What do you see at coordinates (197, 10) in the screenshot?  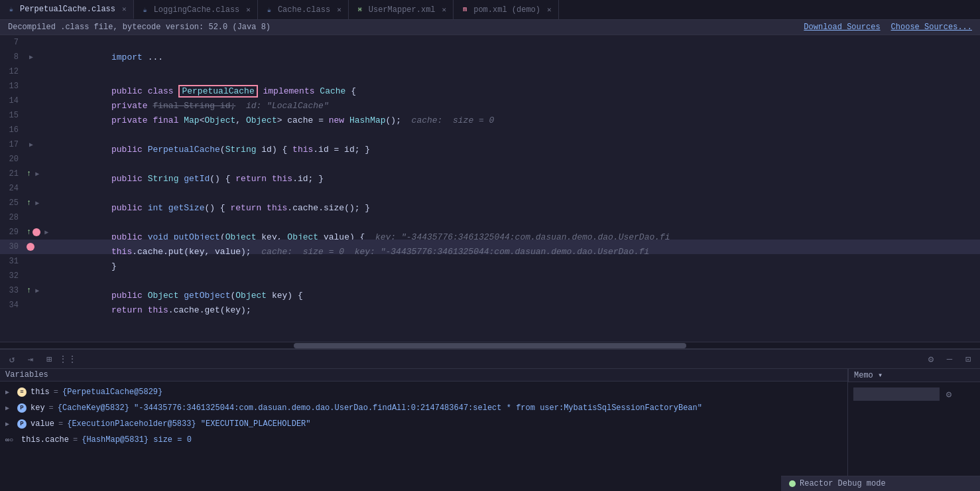 I see `tab-label-2: LoggingCache.class` at bounding box center [197, 10].